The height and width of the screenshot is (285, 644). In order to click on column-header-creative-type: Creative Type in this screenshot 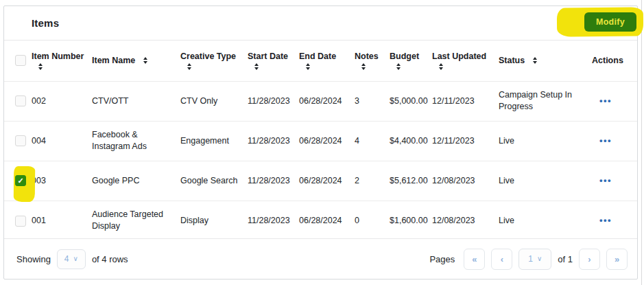, I will do `click(211, 60)`.